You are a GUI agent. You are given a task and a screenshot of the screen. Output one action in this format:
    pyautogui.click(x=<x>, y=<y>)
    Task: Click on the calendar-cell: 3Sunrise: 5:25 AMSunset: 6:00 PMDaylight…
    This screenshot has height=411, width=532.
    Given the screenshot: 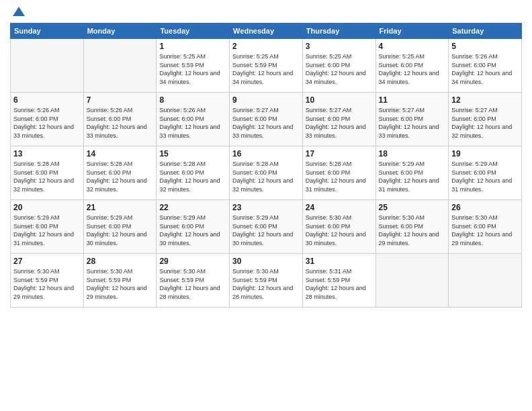 What is the action you would take?
    pyautogui.click(x=339, y=66)
    